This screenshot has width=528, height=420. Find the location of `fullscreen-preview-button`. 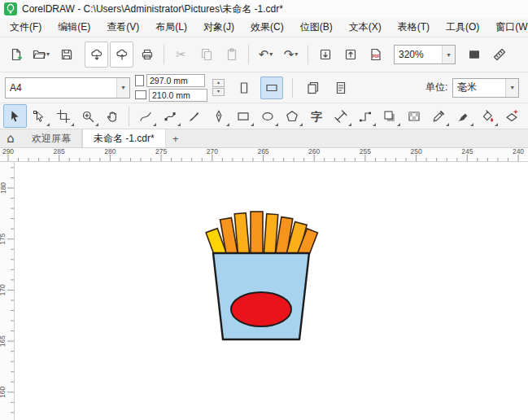

fullscreen-preview-button is located at coordinates (473, 55).